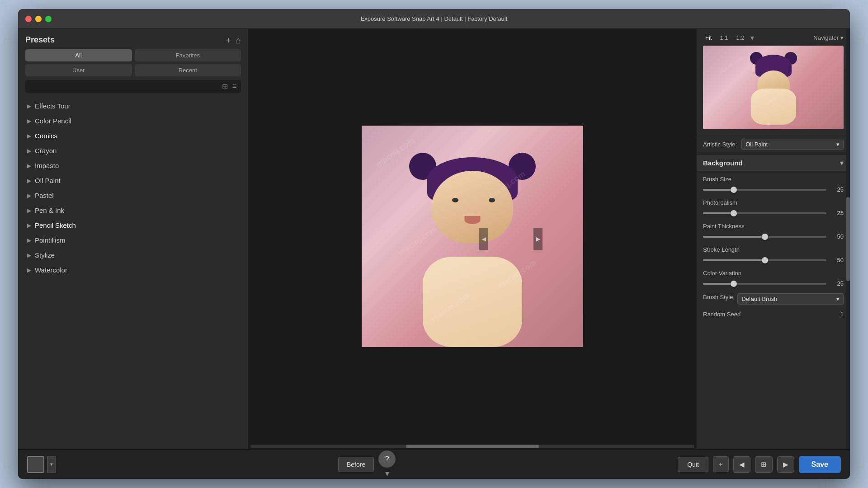 The width and height of the screenshot is (868, 488). What do you see at coordinates (133, 165) in the screenshot?
I see `list-item: ▶ Impasto` at bounding box center [133, 165].